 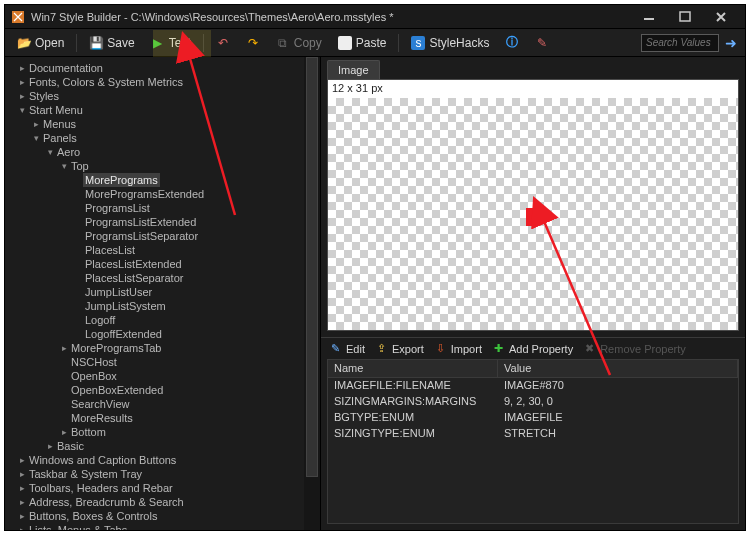 What do you see at coordinates (156, 250) in the screenshot?
I see `tree-item: PlacesList` at bounding box center [156, 250].